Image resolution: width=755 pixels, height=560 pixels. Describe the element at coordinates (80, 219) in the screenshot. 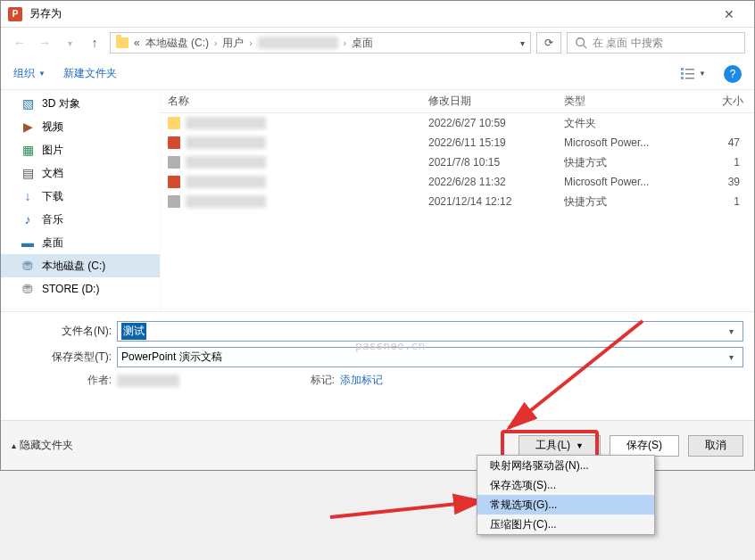

I see `sidebar-item-music: ♪音乐` at that location.